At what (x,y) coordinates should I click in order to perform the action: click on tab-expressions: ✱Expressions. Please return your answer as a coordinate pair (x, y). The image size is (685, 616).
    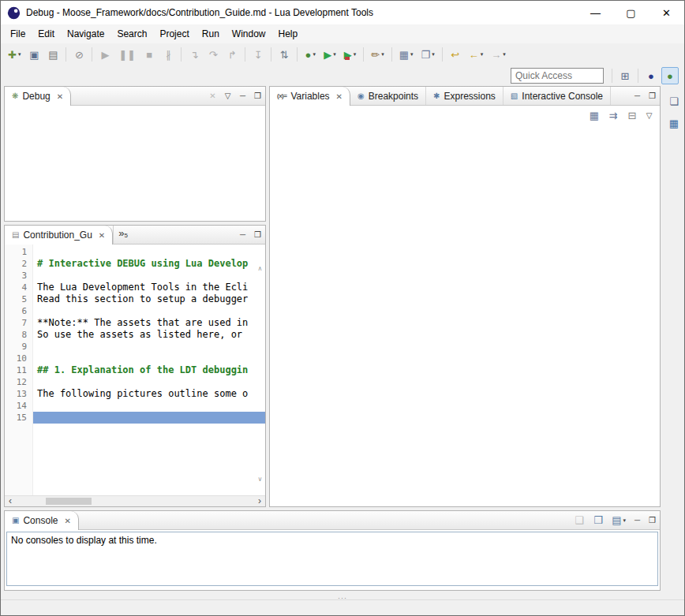
    Looking at the image, I should click on (465, 96).